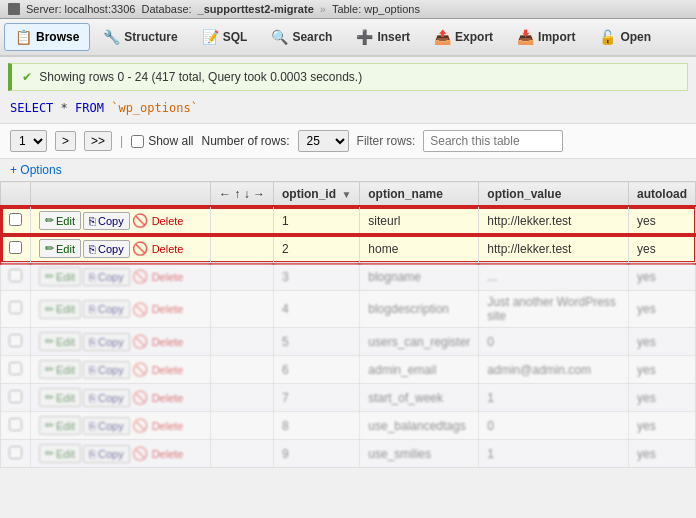 Image resolution: width=696 pixels, height=518 pixels. Describe the element at coordinates (138, 142) in the screenshot. I see `show-all-checkbox` at that location.